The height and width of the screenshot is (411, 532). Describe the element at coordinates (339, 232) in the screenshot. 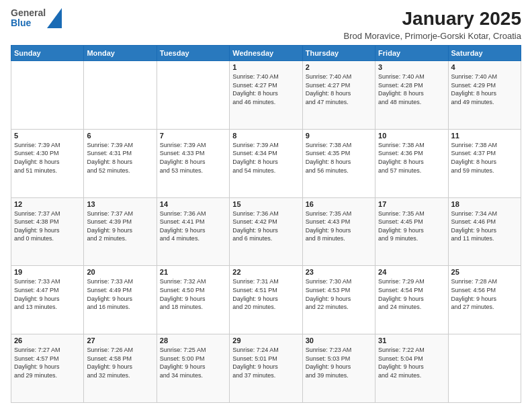

I see `day-cell: 16Sunrise: 7:35 AM Sunset: 4:43 PM Dayli…` at that location.